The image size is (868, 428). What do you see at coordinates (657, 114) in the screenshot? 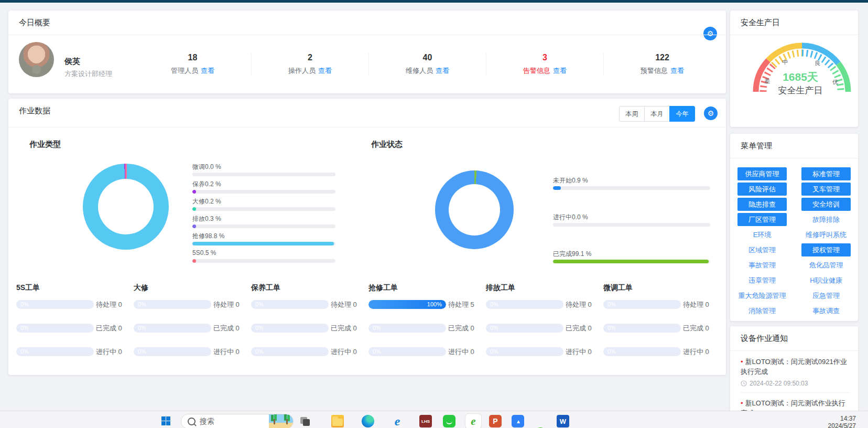
I see `tab-this-month: 本月` at bounding box center [657, 114].